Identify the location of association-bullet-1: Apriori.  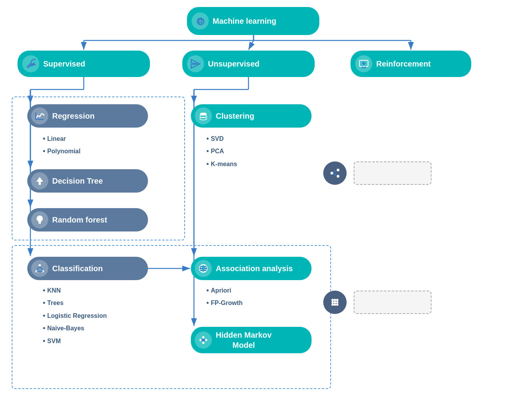
(224, 290).